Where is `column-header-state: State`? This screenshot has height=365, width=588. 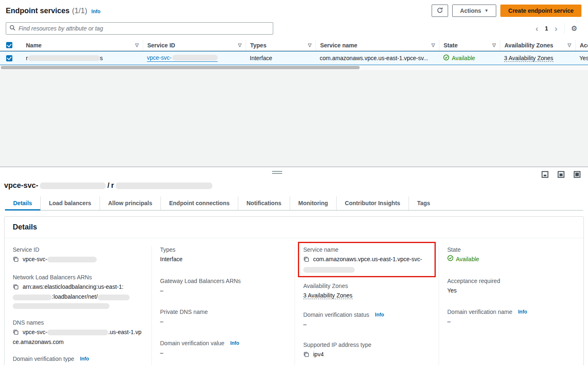 column-header-state: State is located at coordinates (451, 45).